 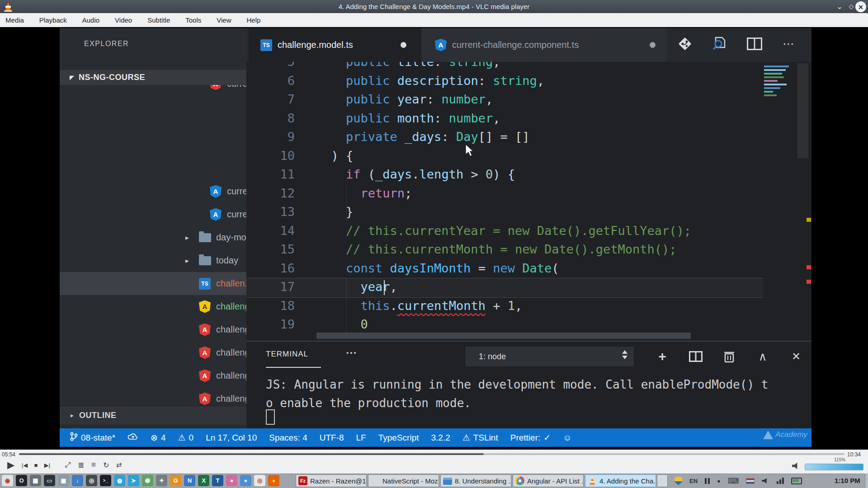 What do you see at coordinates (7, 481) in the screenshot?
I see `launcher-launcher-menu-icon: ◉` at bounding box center [7, 481].